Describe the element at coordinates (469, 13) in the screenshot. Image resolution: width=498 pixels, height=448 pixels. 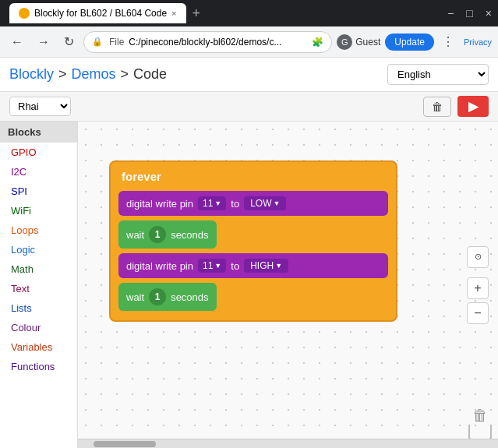
I see `maximize-icon: □` at that location.